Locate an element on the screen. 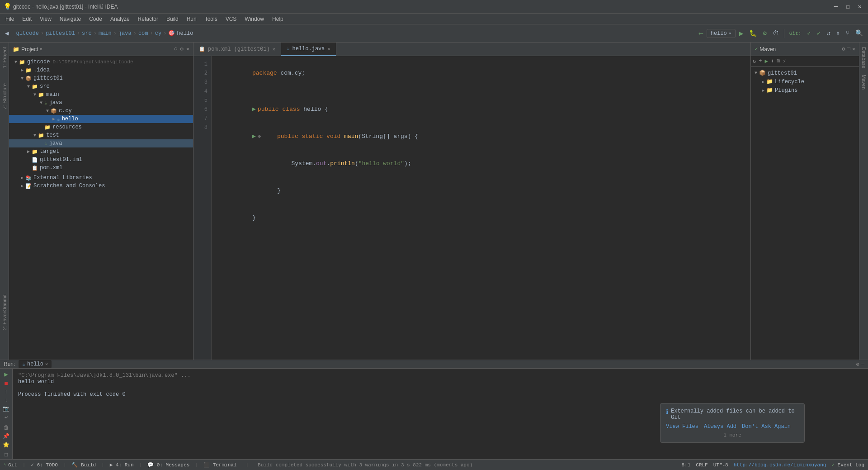  coverage-button: ⚙ is located at coordinates (764, 33).